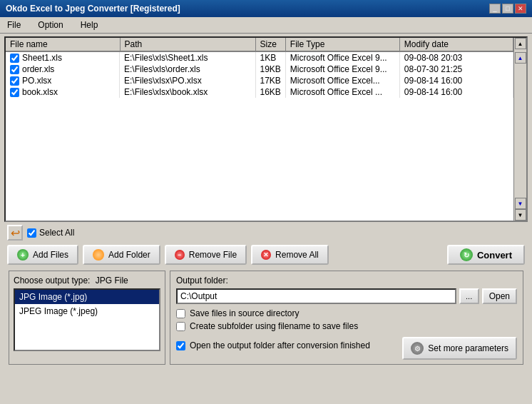  What do you see at coordinates (87, 320) in the screenshot?
I see `output-type-list: JPG Image (*.jpg)JPEG Image (*.jpeg)` at bounding box center [87, 320].